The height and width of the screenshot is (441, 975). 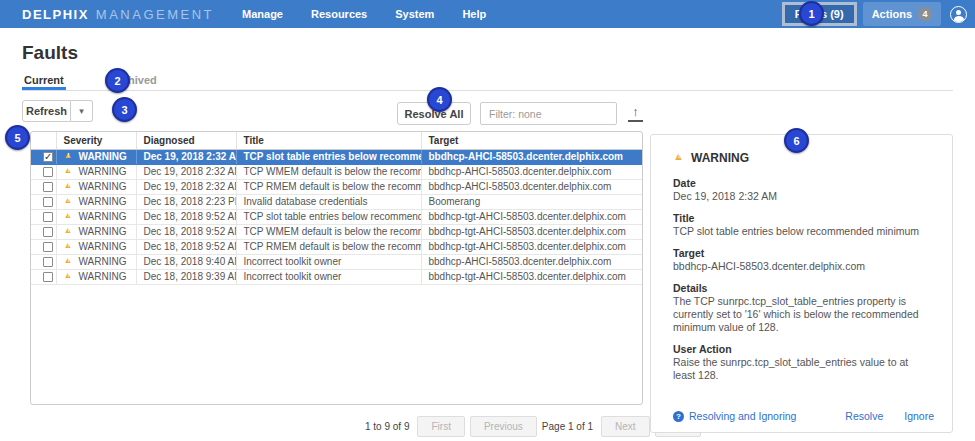 What do you see at coordinates (186, 262) in the screenshot?
I see `diagnosed-value: Dec 18, 2018 9:40 AM` at bounding box center [186, 262].